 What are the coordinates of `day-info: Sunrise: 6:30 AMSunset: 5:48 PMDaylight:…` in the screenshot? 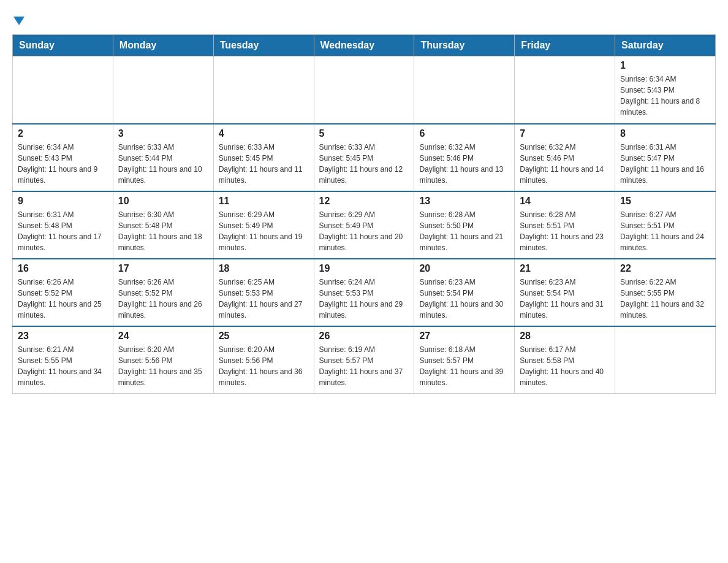 It's located at (163, 231).